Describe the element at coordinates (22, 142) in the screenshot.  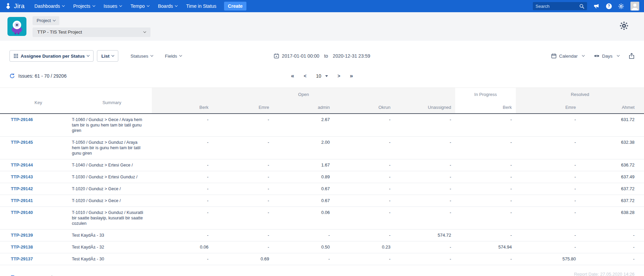
I see `issue-key-link: TTP-29145` at that location.